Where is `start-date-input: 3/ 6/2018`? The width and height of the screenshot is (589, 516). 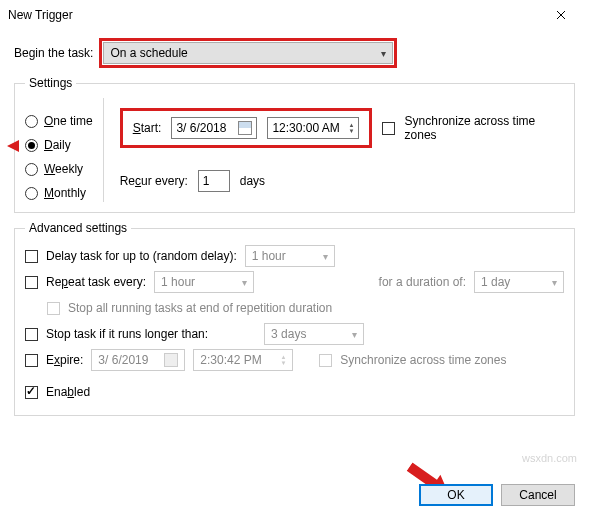
start-date-input: 3/ 6/2018 is located at coordinates (214, 128).